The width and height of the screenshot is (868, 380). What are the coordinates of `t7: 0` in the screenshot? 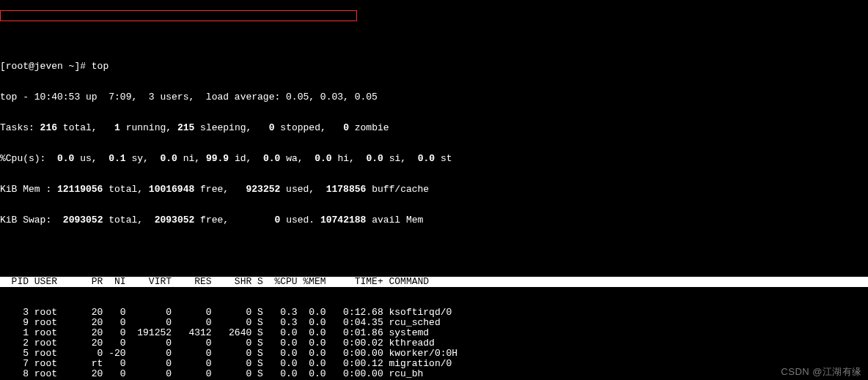 It's located at (275, 127).